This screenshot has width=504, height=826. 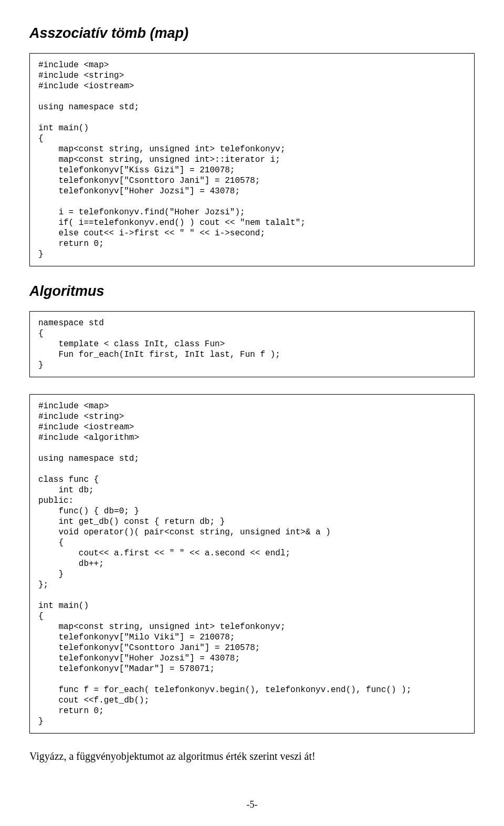 I want to click on caption-text: Vigyázz, a függvényobjektumot az algorit…, so click(x=252, y=757).